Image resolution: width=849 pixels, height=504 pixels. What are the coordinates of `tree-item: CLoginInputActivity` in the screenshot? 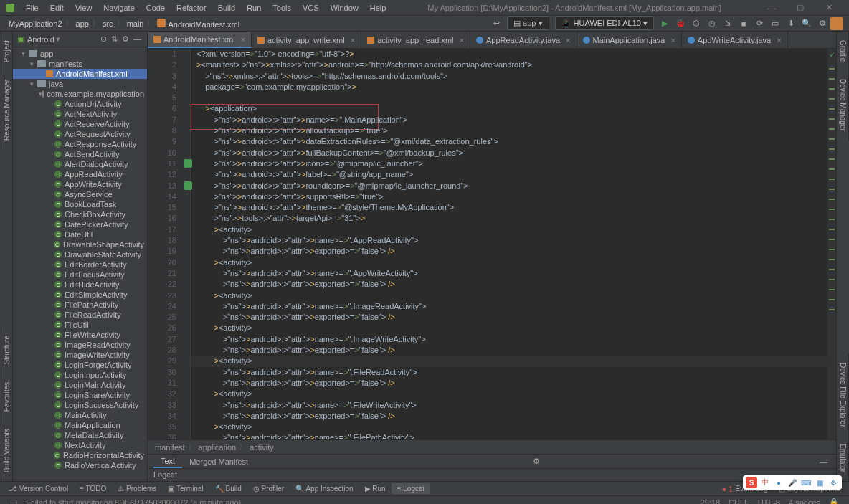 It's located at (80, 375).